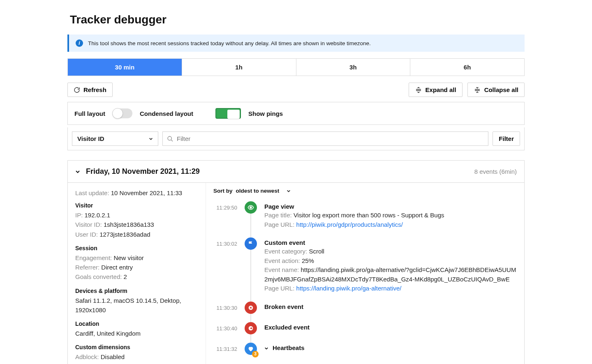  Describe the element at coordinates (467, 67) in the screenshot. I see `tab-6h: 6h` at that location.